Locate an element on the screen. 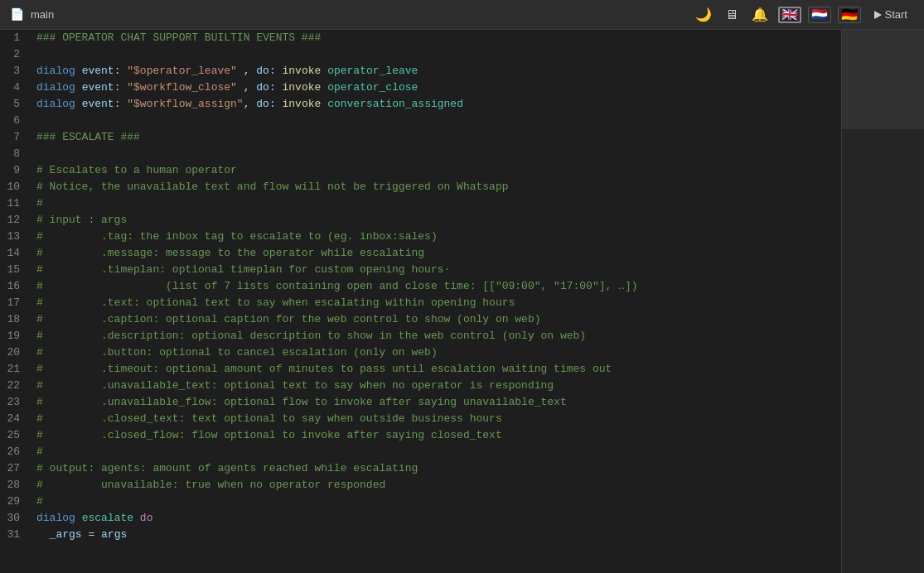 The height and width of the screenshot is (573, 924). line-content: # output: agents: amount of agents reach… is located at coordinates (438, 469).